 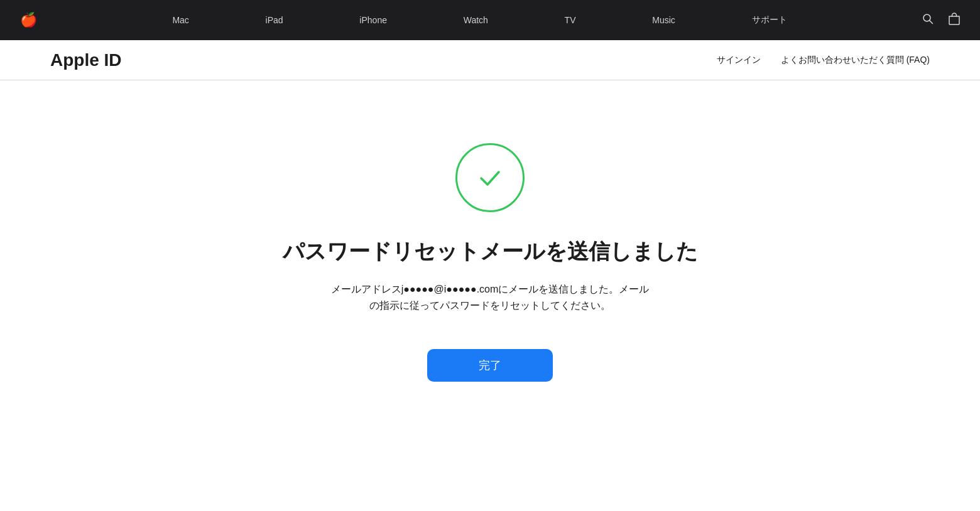 What do you see at coordinates (275, 20) in the screenshot?
I see `nav-item-ipad: iPad` at bounding box center [275, 20].